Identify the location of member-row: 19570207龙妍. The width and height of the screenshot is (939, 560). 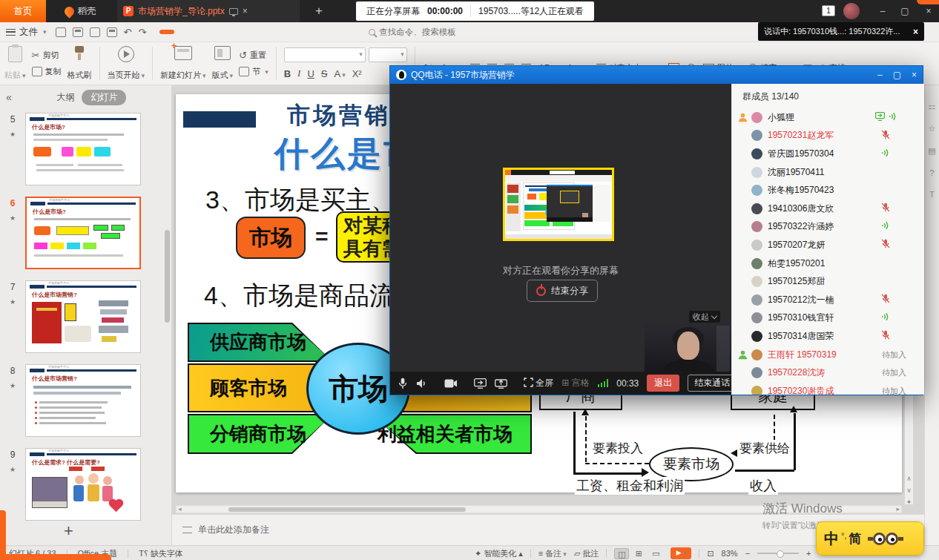
(828, 245).